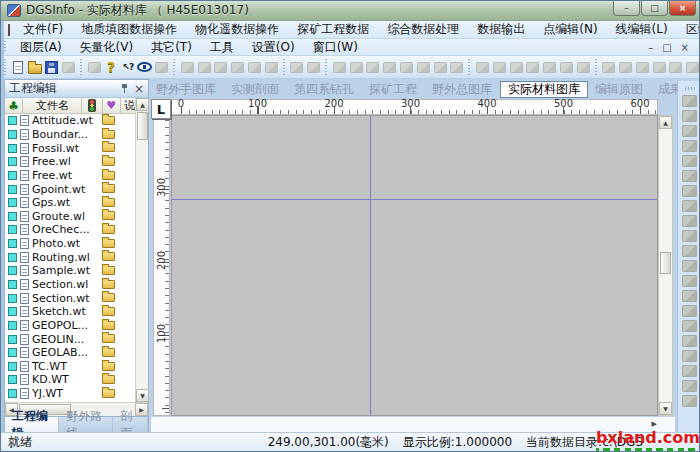 This screenshot has width=700, height=452. I want to click on ruler-corner-button: L, so click(161, 109).